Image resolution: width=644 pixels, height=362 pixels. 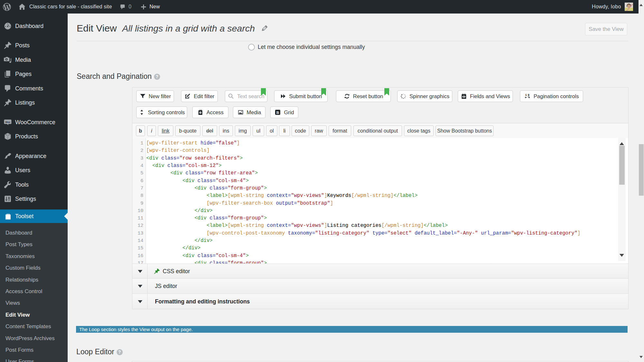 I want to click on svg-text: Woo, so click(x=8, y=122).